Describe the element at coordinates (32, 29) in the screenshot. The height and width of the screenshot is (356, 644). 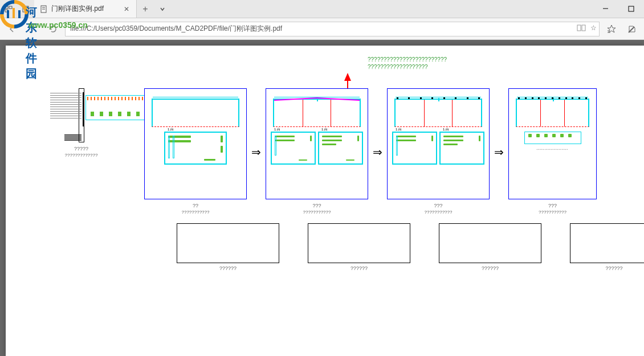
I see `forward-button` at that location.